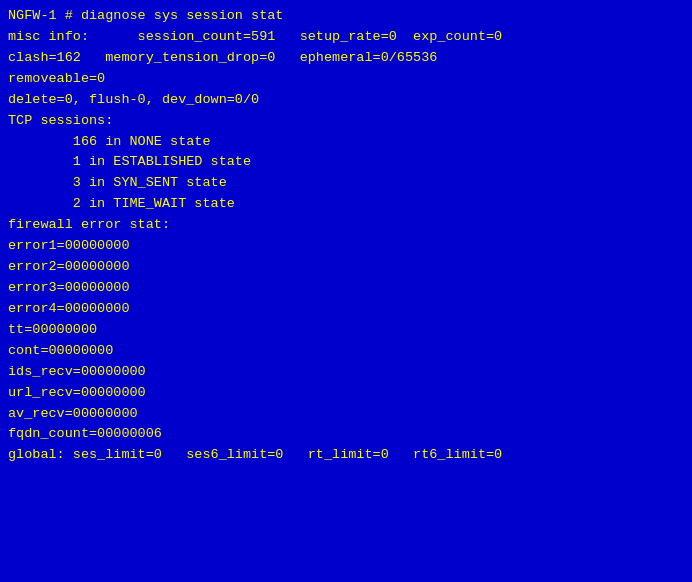  I want to click on terminal-line-av-recv: av_recv=00000000, so click(346, 414).